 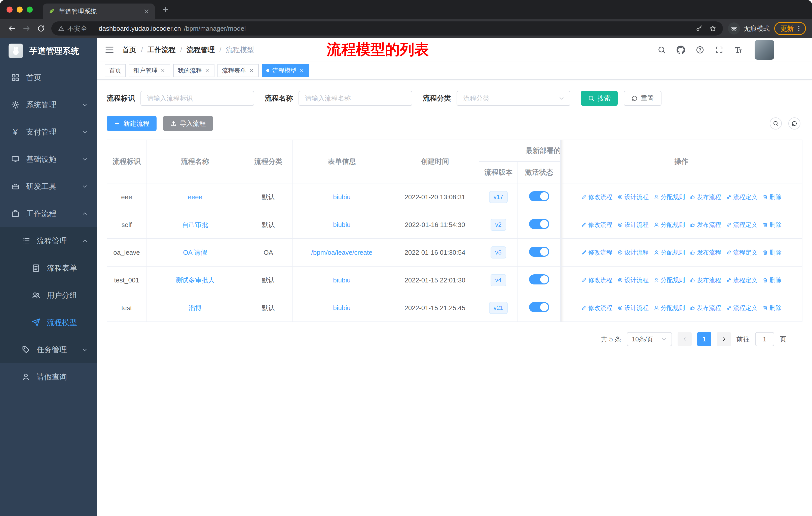 I want to click on sidebar-item-system-management: 系统管理, so click(x=49, y=105).